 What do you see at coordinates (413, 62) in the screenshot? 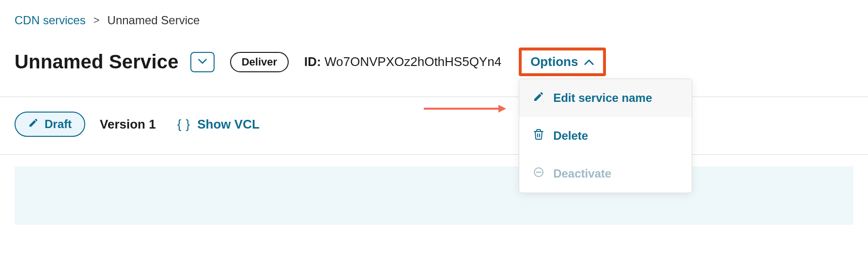
I see `service-id-value: Wo7ONVPXOz2hOthHS5QYn4` at bounding box center [413, 62].